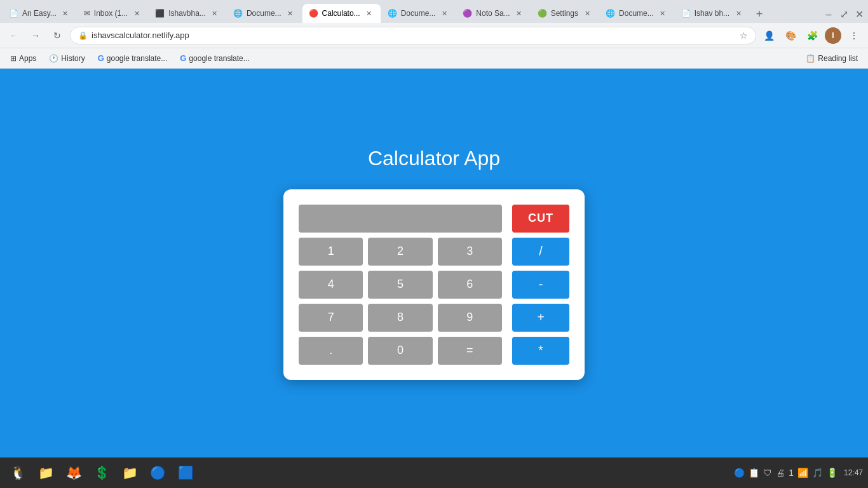 This screenshot has height=488, width=868. What do you see at coordinates (812, 36) in the screenshot?
I see `puzzle-icon: 🧩` at bounding box center [812, 36].